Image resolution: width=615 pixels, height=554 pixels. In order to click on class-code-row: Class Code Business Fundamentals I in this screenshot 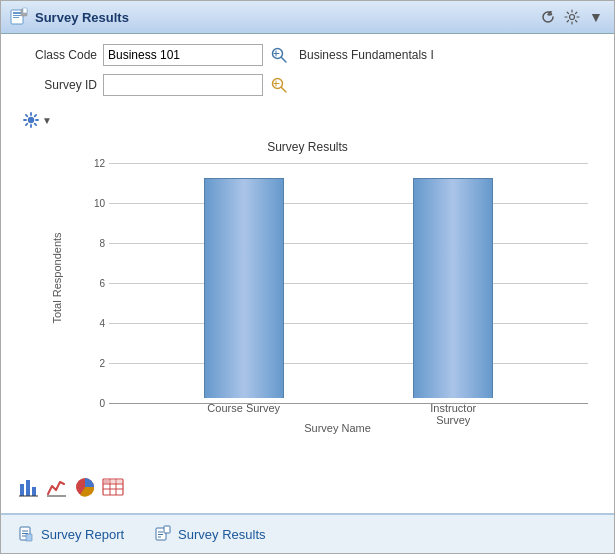, I will do `click(308, 55)`.